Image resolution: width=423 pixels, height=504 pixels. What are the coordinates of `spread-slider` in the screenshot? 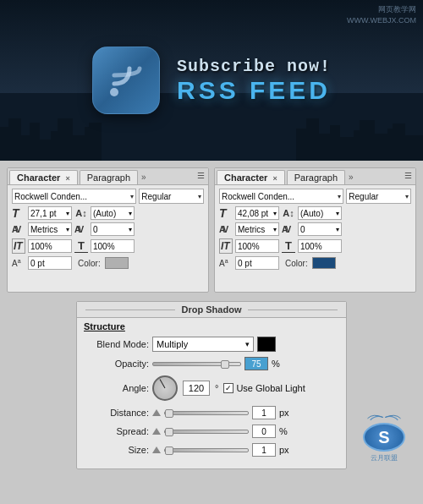 It's located at (206, 431).